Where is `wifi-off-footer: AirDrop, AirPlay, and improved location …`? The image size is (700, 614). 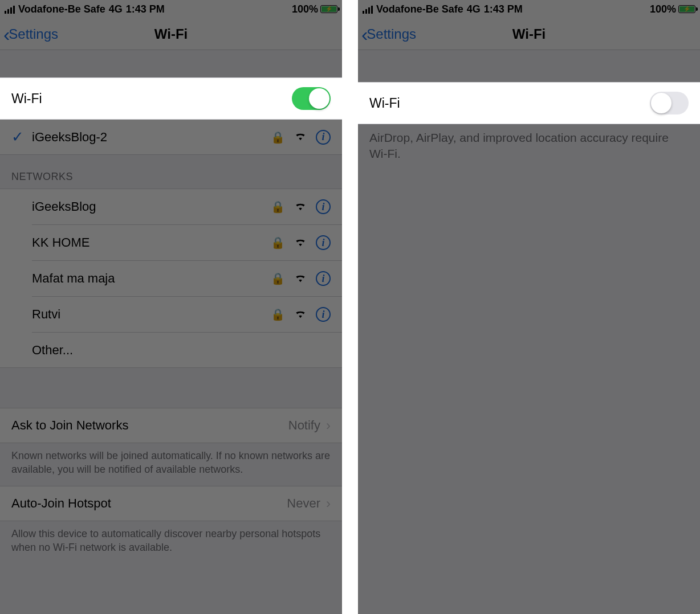 wifi-off-footer: AirDrop, AirPlay, and improved location … is located at coordinates (529, 148).